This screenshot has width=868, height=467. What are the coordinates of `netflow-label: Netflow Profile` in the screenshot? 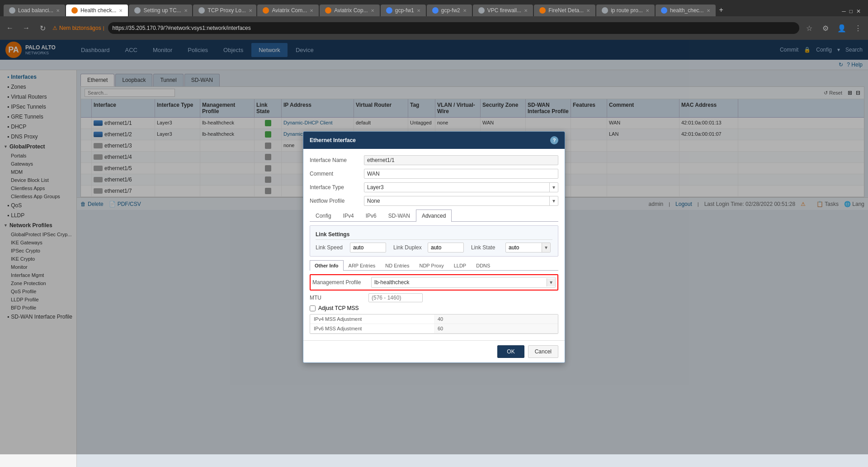 It's located at (337, 201).